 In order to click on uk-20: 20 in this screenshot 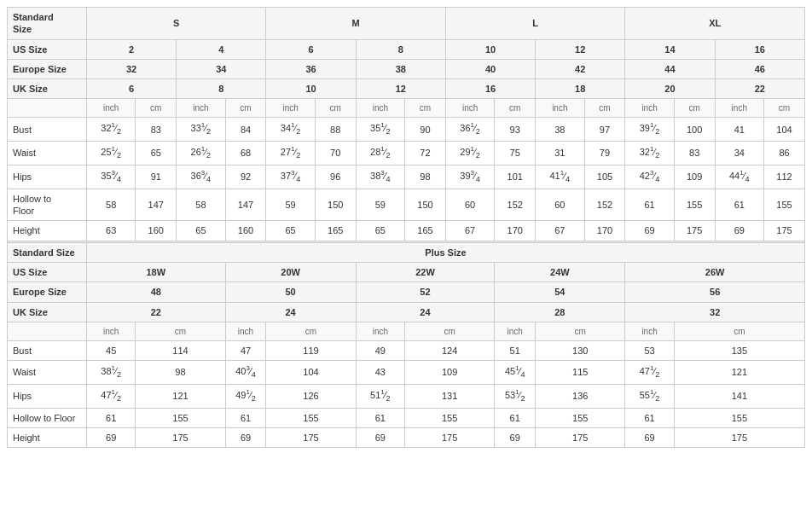, I will do `click(670, 89)`.